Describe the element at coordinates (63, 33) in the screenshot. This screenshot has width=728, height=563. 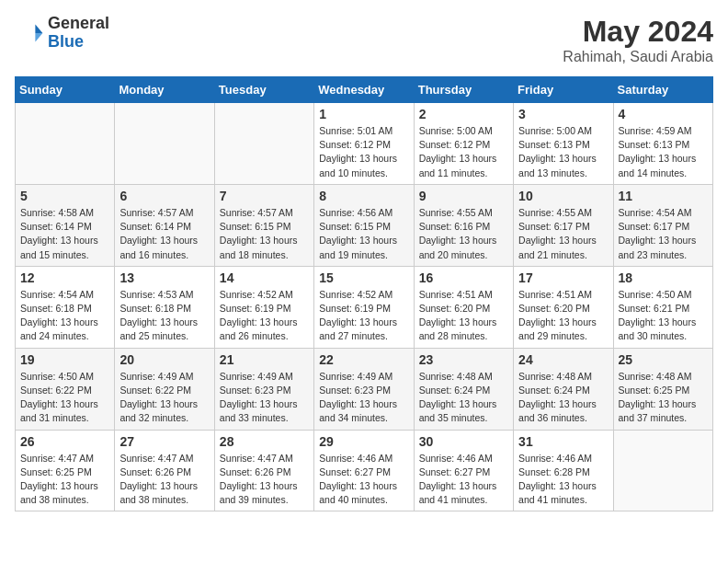
I see `logo: General Blue` at that location.